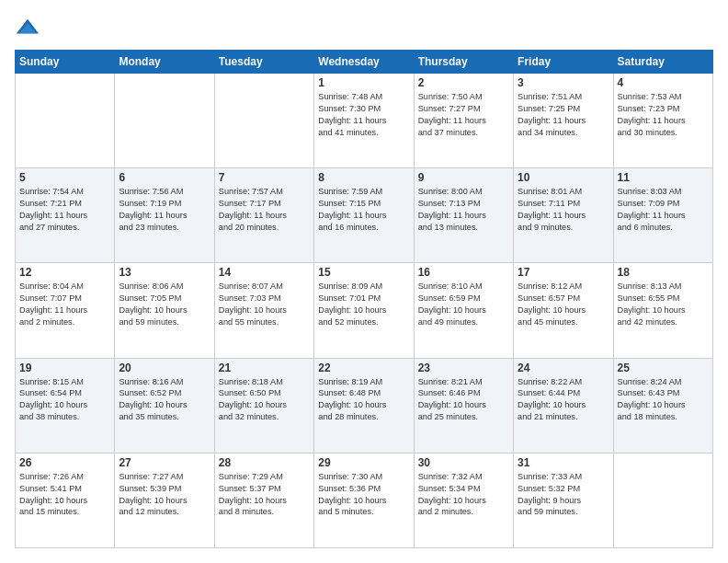  Describe the element at coordinates (265, 178) in the screenshot. I see `day-number: 7` at that location.